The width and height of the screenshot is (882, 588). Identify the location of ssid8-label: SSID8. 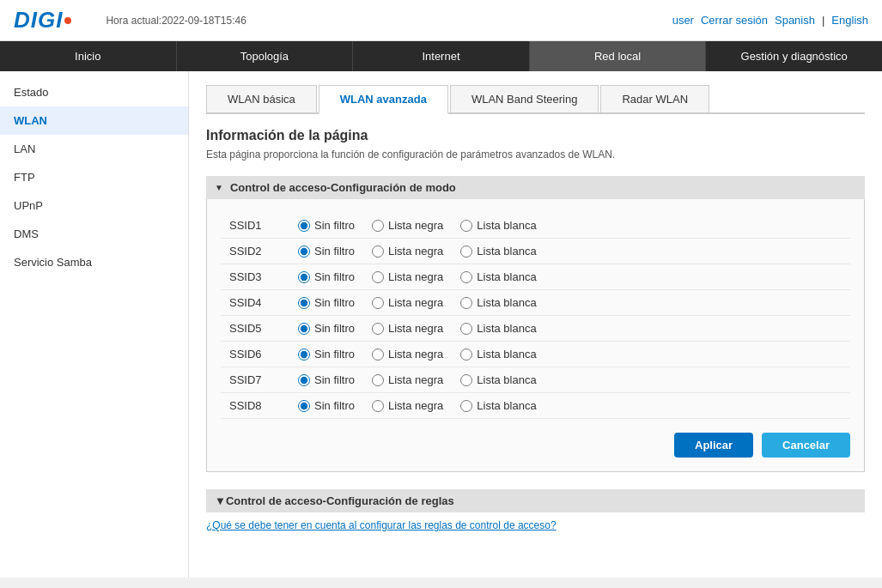
(264, 405).